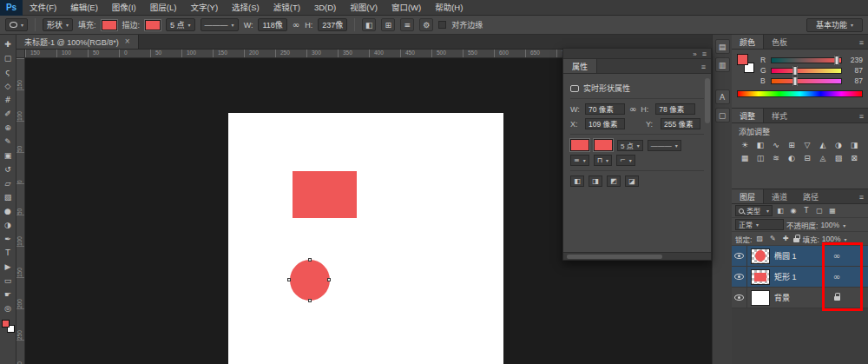 This screenshot has height=364, width=868. I want to click on tab-color: 颜色, so click(748, 42).